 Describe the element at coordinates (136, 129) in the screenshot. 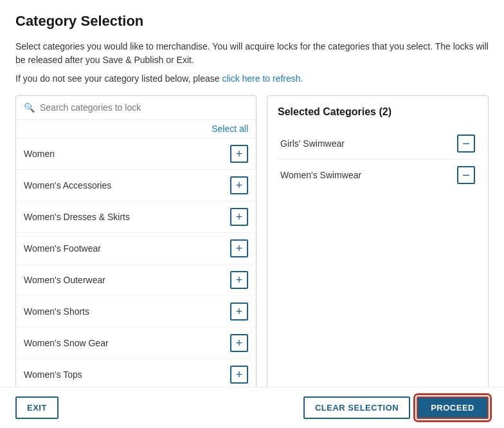

I see `select-all-row: Select all` at that location.